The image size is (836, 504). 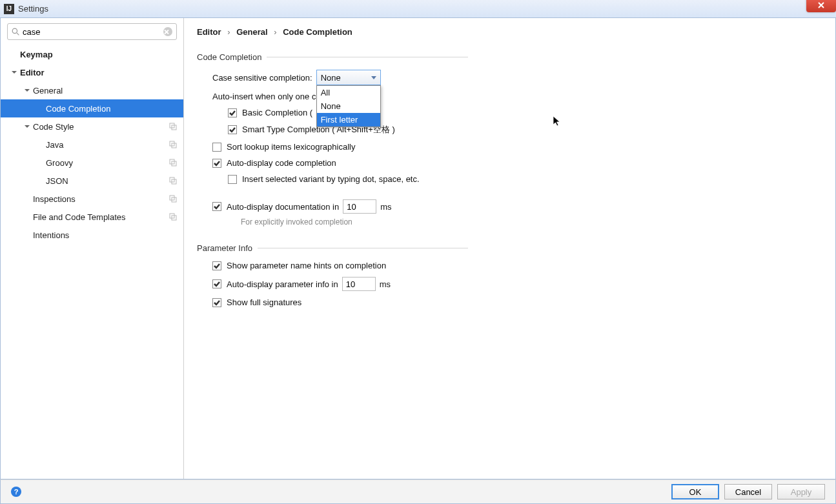 I want to click on checkbox-auto-display-cc, so click(x=217, y=163).